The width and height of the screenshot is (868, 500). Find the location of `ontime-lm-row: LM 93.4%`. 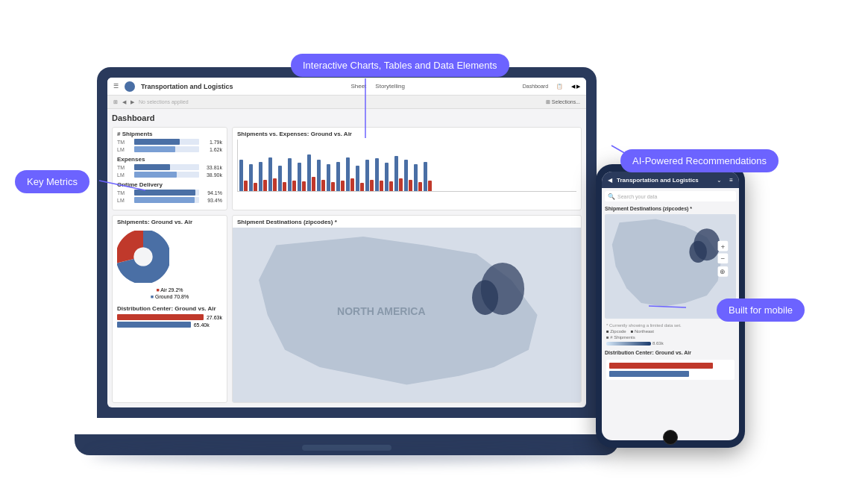

ontime-lm-row: LM 93.4% is located at coordinates (170, 200).